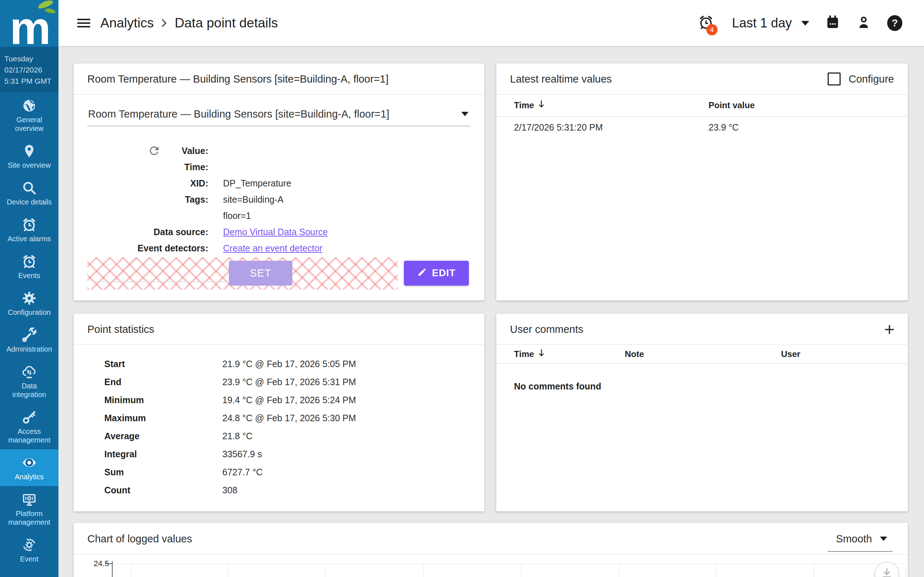 This screenshot has height=577, width=924. Describe the element at coordinates (29, 559) in the screenshot. I see `sidebar-item-label: Event` at that location.